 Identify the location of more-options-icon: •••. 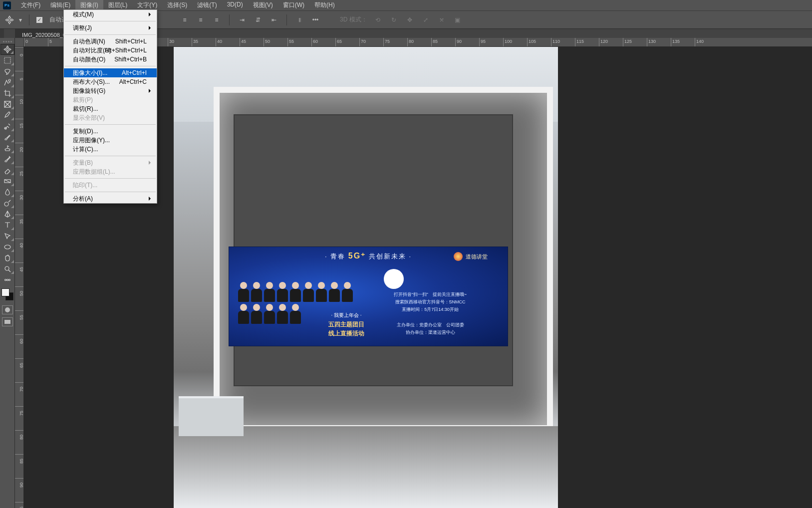
(315, 20).